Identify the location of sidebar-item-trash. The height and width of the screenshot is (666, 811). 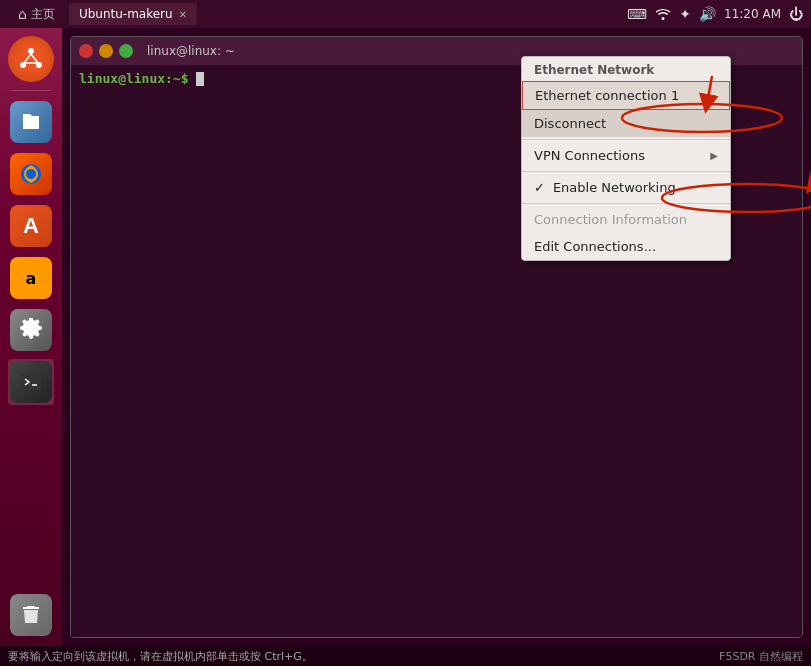
(31, 615).